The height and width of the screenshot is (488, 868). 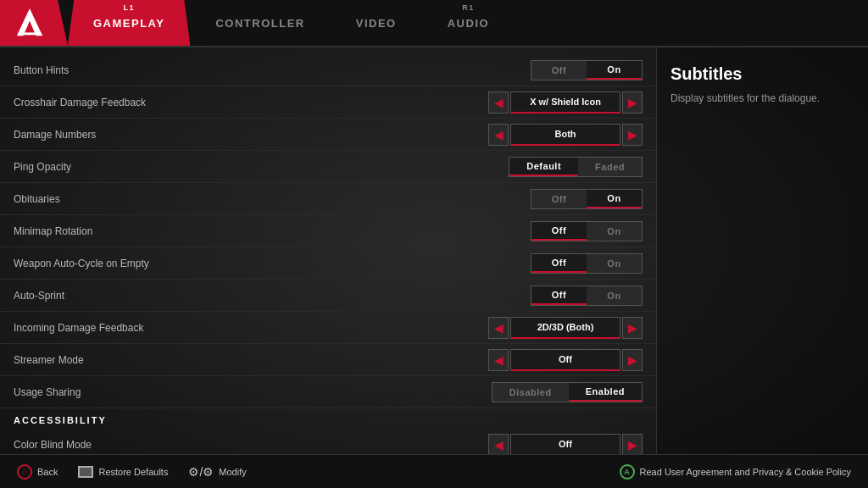 What do you see at coordinates (328, 263) in the screenshot?
I see `setting-weapon-autocycle: Weapon Auto-Cycle on Empty Off On` at bounding box center [328, 263].